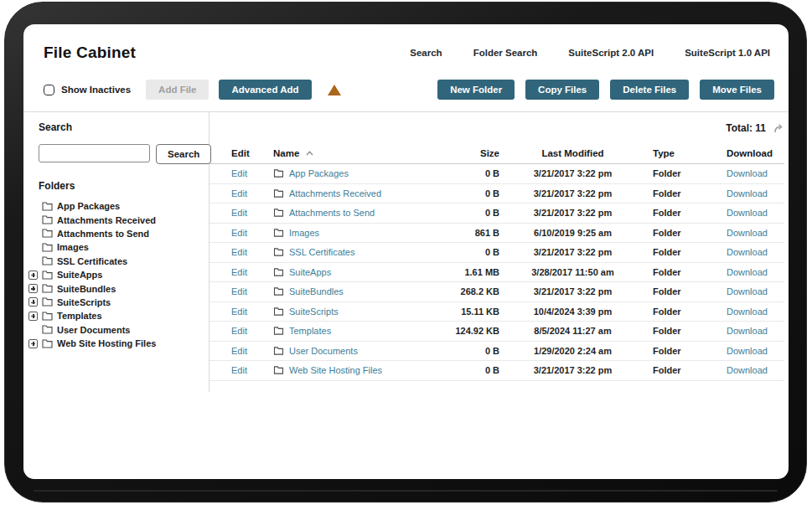 Image resolution: width=812 pixels, height=505 pixels. I want to click on size-cell: 0 B, so click(470, 370).